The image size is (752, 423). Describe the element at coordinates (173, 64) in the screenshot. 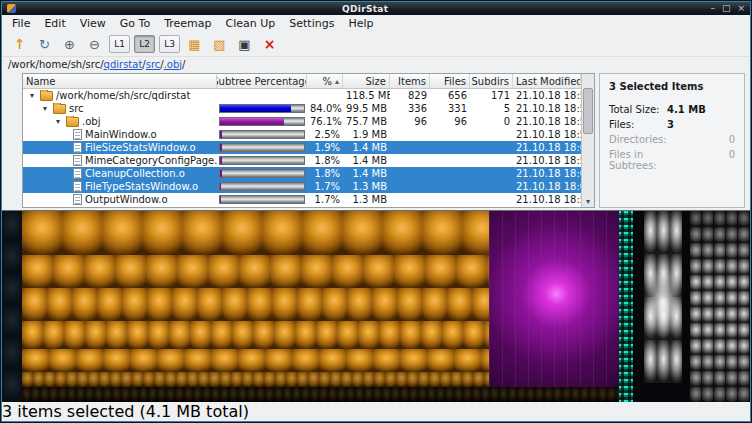

I see `breadcrumb-link-obj: .obj` at that location.